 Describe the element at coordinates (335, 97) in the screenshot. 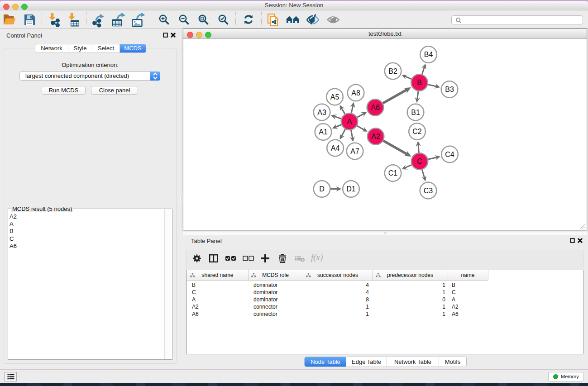

I see `svg-text: A5` at that location.